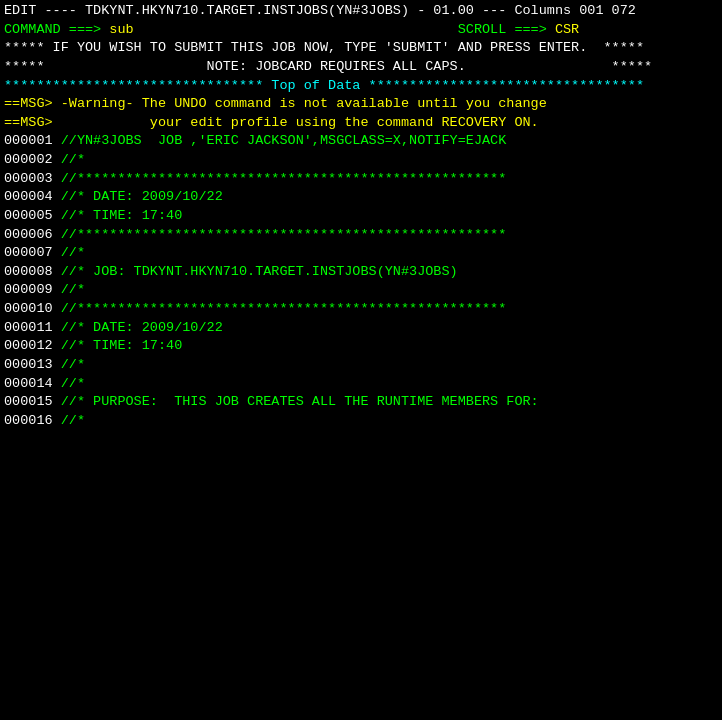 This screenshot has width=722, height=720. What do you see at coordinates (28, 160) in the screenshot?
I see `line-number: 000002` at bounding box center [28, 160].